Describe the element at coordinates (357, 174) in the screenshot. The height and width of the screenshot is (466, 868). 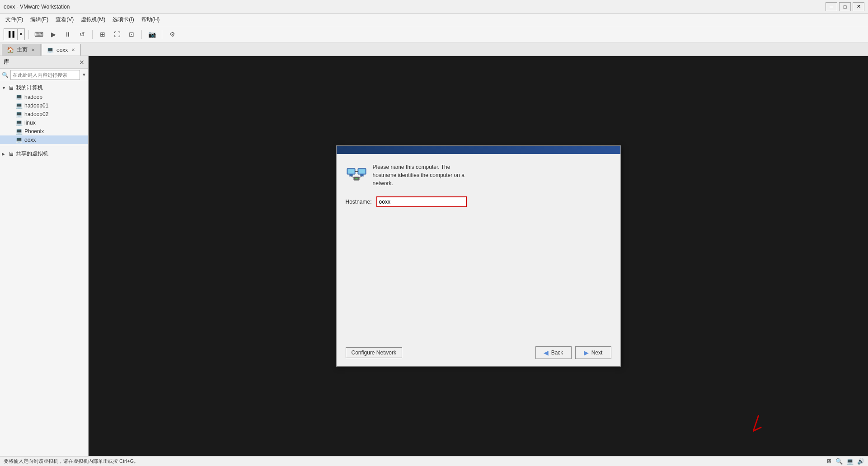
I see `network-icon` at that location.